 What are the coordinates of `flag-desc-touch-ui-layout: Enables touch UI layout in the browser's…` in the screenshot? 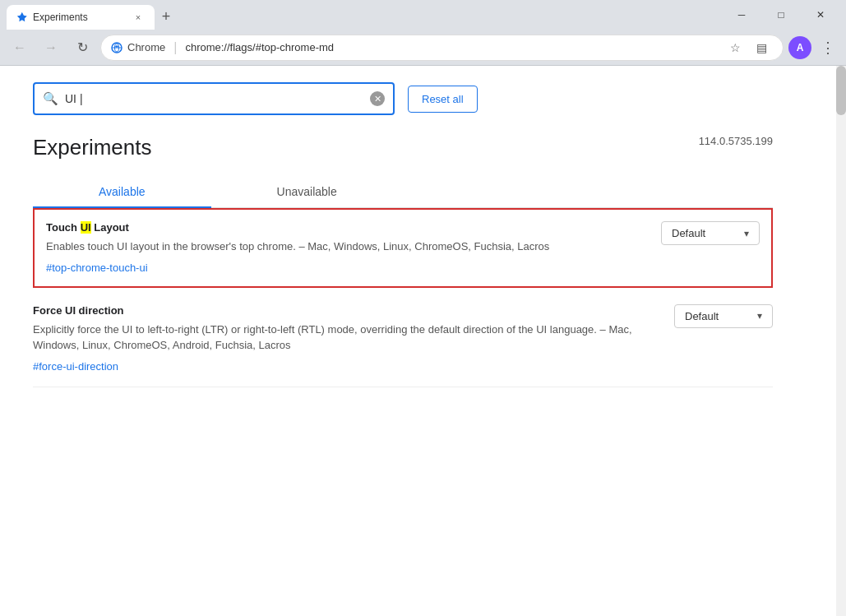 It's located at (333, 247).